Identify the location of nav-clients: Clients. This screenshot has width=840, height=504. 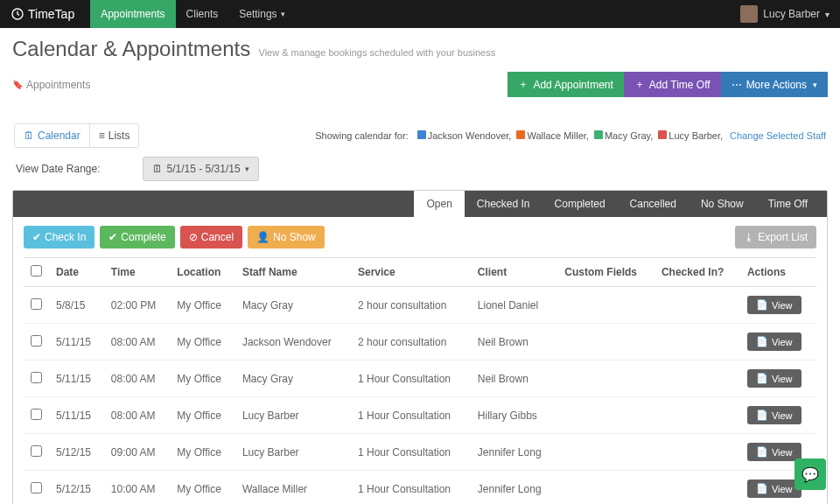
(203, 14).